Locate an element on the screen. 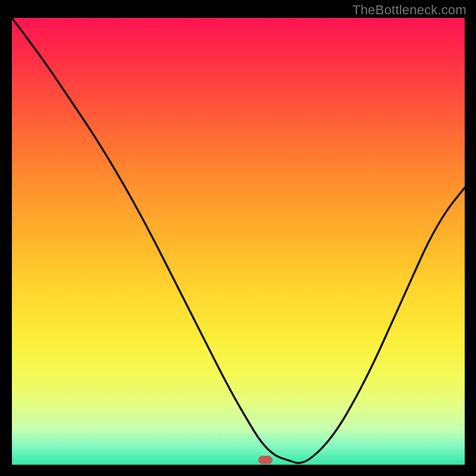 This screenshot has width=476, height=476. optimal-point-marker is located at coordinates (265, 460).